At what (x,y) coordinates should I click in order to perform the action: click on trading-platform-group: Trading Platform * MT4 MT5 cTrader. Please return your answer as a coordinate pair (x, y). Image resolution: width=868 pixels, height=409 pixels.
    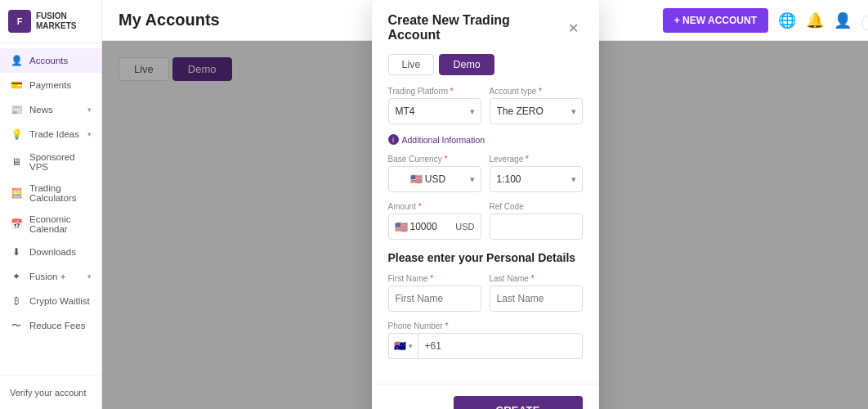
    Looking at the image, I should click on (435, 106).